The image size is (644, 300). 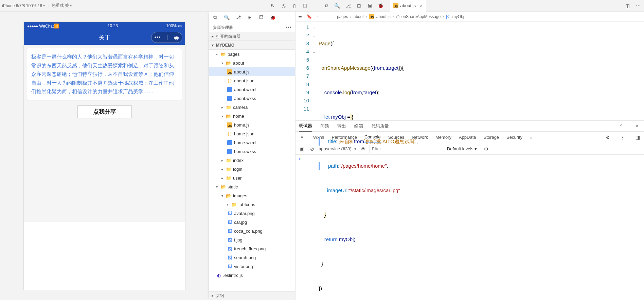 I want to click on file-home-js: JShome.js, so click(x=252, y=125).